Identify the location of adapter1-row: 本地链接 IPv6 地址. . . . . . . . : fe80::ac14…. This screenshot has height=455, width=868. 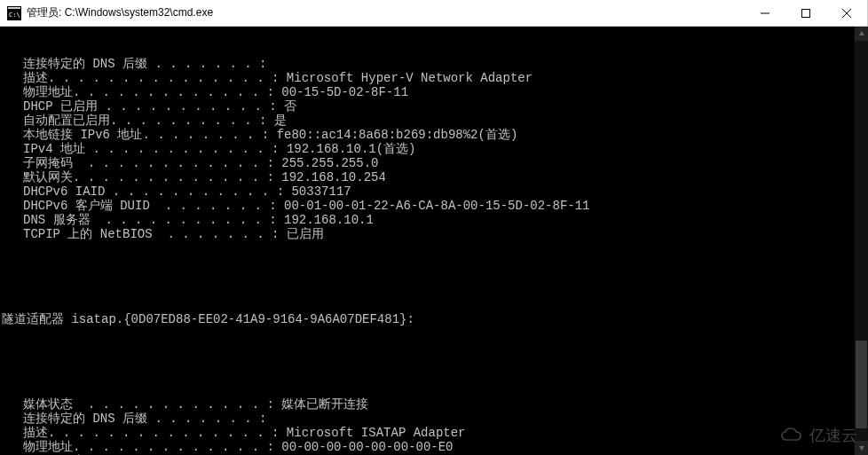
(435, 135).